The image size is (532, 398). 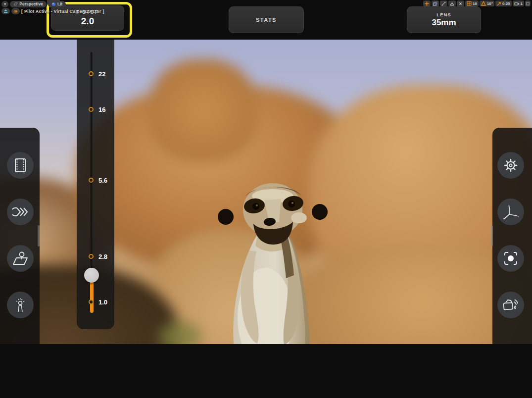 What do you see at coordinates (469, 3) in the screenshot?
I see `grid-snap-icon` at bounding box center [469, 3].